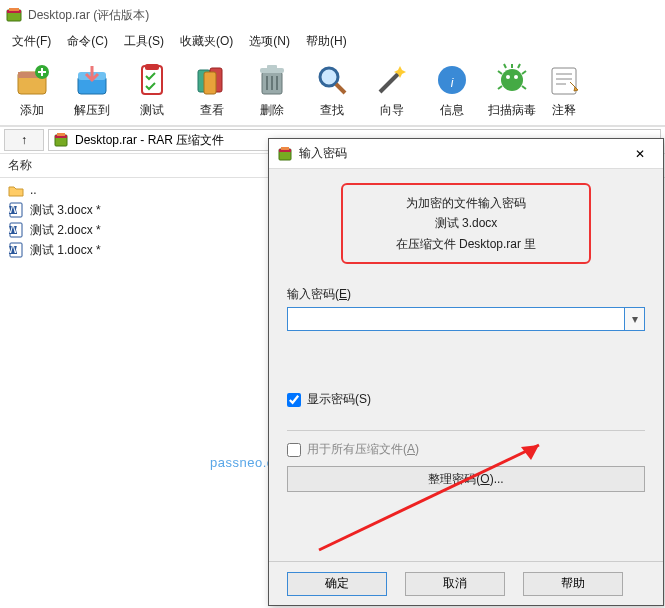 This screenshot has height=608, width=665. What do you see at coordinates (564, 90) in the screenshot?
I see `tool-comment: 注释` at bounding box center [564, 90].